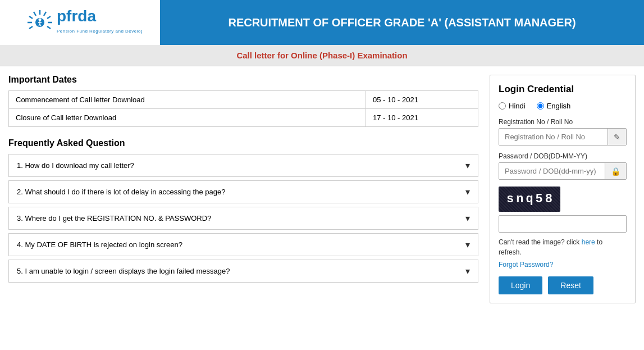 The image size is (644, 350). Describe the element at coordinates (563, 122) in the screenshot. I see `reg-label: Registration No / Roll No` at that location.